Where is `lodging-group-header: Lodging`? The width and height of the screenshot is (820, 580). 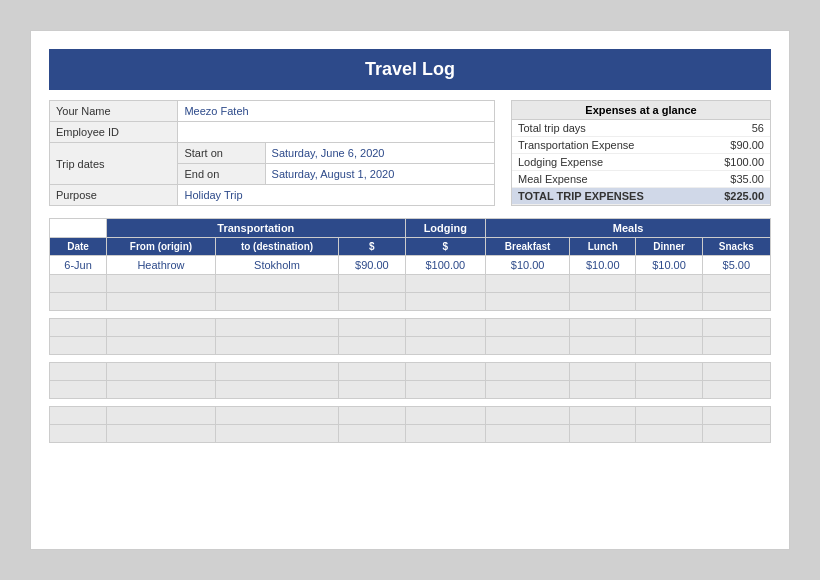 lodging-group-header: Lodging is located at coordinates (446, 228).